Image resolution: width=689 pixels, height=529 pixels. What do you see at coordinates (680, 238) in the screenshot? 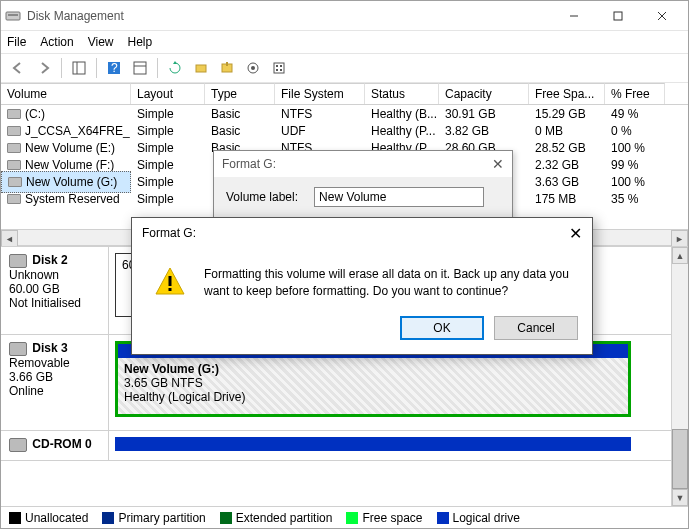
I see `scroll-right-icon: ►` at bounding box center [680, 238].